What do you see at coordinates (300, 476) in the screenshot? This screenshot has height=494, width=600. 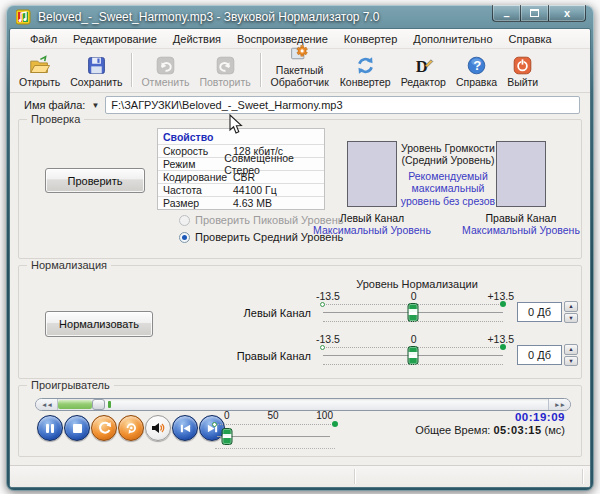 I see `status-bar` at bounding box center [300, 476].